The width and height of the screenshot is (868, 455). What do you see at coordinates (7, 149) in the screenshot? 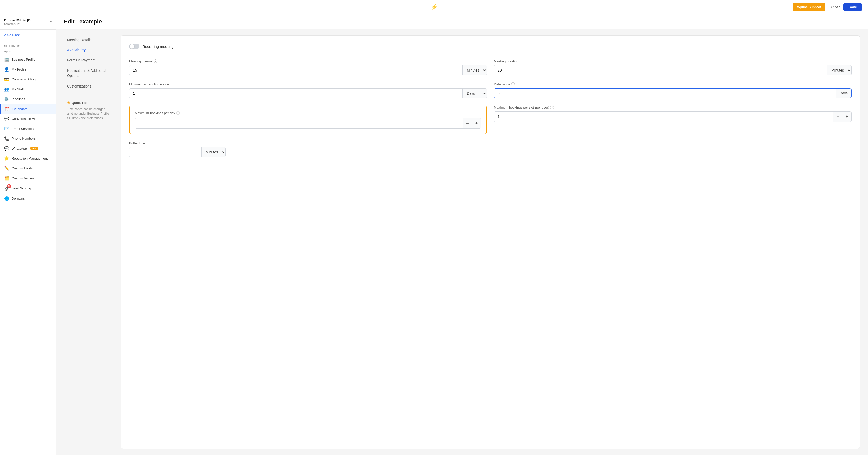
I see `whatsapp-icon: 💬` at bounding box center [7, 149].